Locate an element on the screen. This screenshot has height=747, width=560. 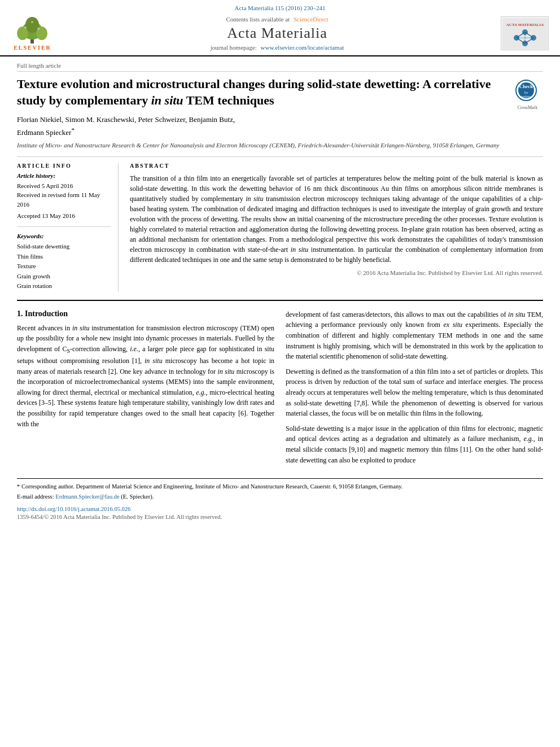
sciencedirect-link: ScienceDirect is located at coordinates (311, 19).